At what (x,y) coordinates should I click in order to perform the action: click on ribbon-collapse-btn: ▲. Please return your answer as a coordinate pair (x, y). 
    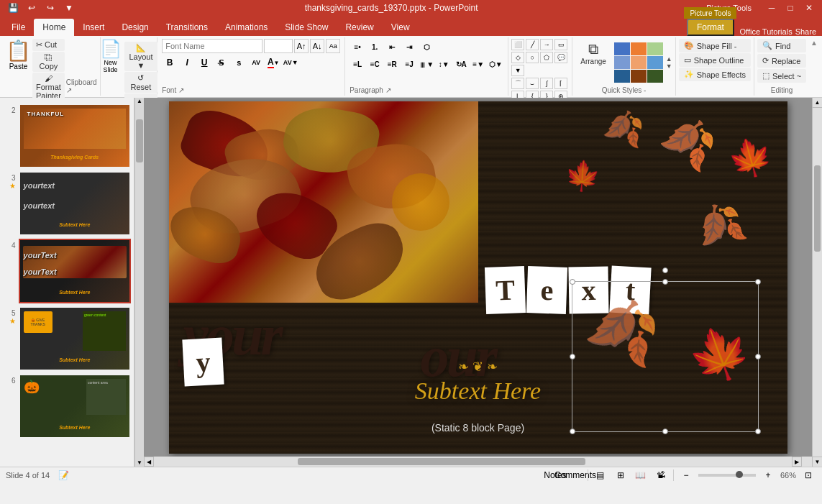
    Looking at the image, I should click on (814, 43).